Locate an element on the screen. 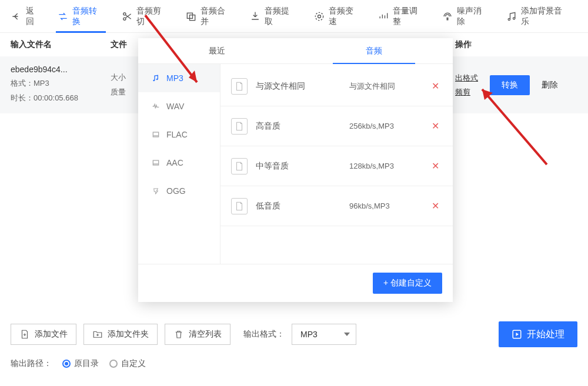 The image size is (588, 386). tab-label: 添加背景音乐 is located at coordinates (546, 16).